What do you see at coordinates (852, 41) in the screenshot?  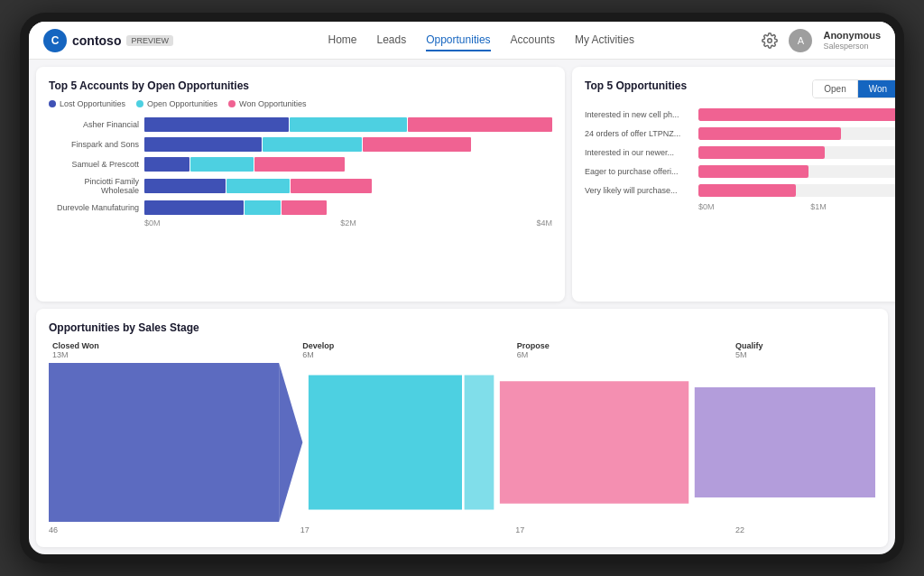 I see `user-info: Anonymous Salesperson` at bounding box center [852, 41].